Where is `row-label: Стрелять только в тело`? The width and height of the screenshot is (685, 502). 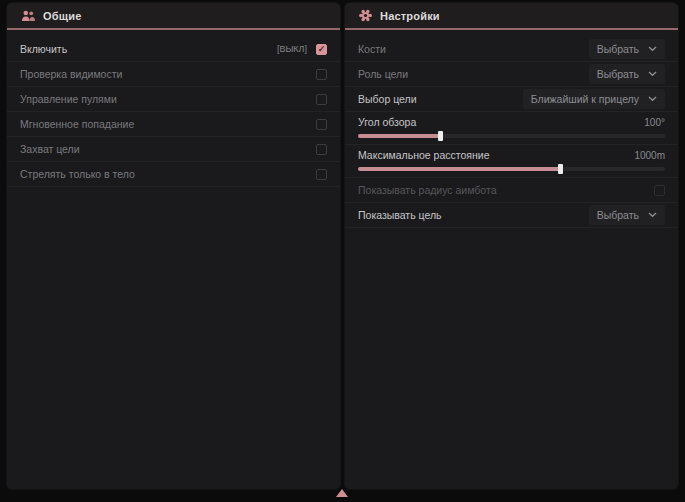
row-label: Стрелять только в тело is located at coordinates (168, 174).